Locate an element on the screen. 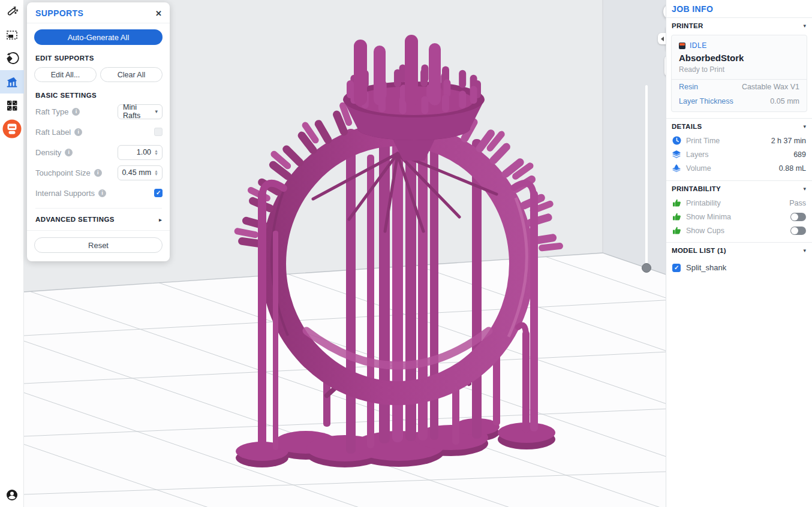 The height and width of the screenshot is (507, 812). show-minima-toggle is located at coordinates (798, 217).